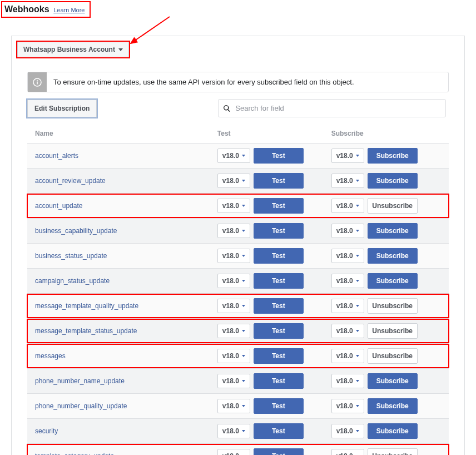  Describe the element at coordinates (386, 133) in the screenshot. I see `col-header-subscribe: Subscribe` at that location.